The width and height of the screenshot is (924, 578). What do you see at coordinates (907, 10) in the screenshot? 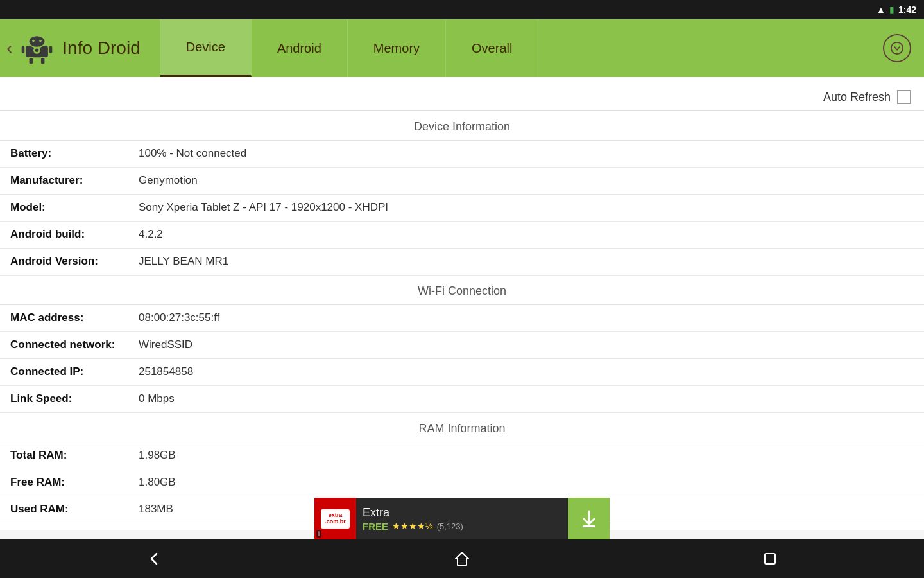
I see `time-display: 1:42` at bounding box center [907, 10].